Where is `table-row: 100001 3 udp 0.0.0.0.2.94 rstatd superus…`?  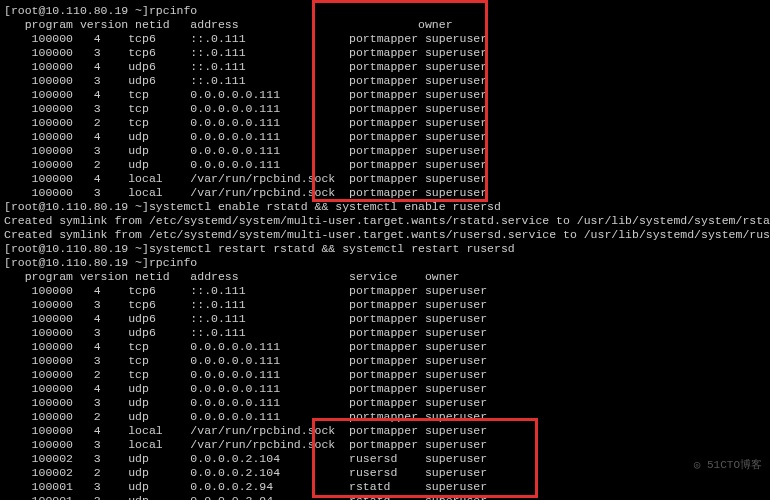
table-row: 100001 3 udp 0.0.0.0.2.94 rstatd superus… is located at coordinates (385, 487).